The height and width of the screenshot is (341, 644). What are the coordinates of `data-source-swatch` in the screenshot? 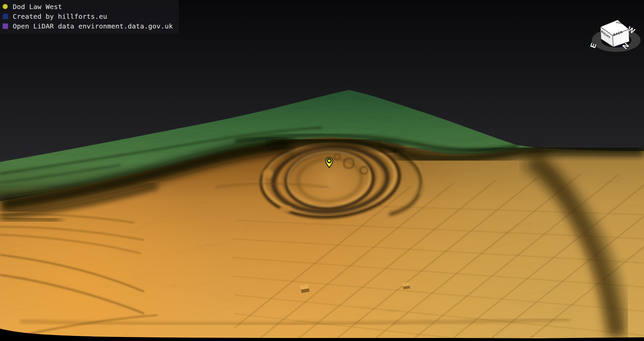 It's located at (5, 26).